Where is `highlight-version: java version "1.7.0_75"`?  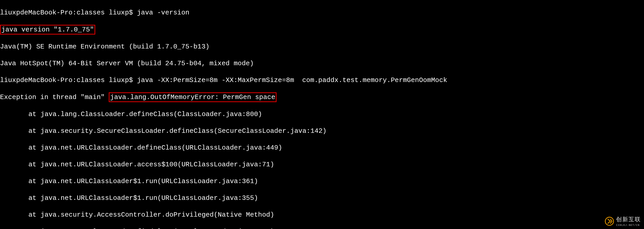 highlight-version: java version "1.7.0_75" is located at coordinates (48, 30).